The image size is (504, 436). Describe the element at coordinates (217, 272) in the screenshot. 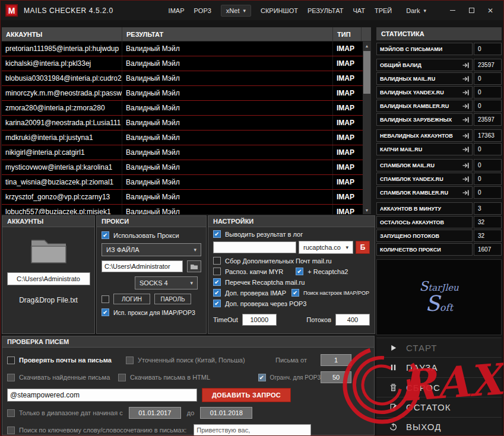

I see `recognize-captcha-checkbox` at that location.